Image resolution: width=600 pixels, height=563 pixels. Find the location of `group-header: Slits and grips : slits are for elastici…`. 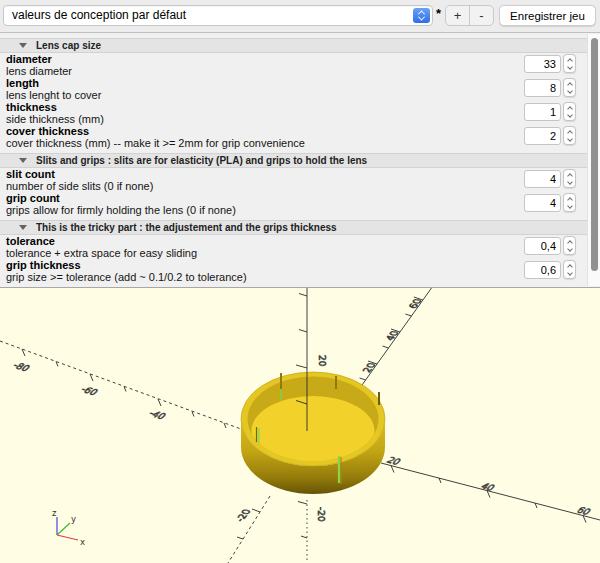

group-header: Slits and grips : slits are for elastici… is located at coordinates (294, 160).